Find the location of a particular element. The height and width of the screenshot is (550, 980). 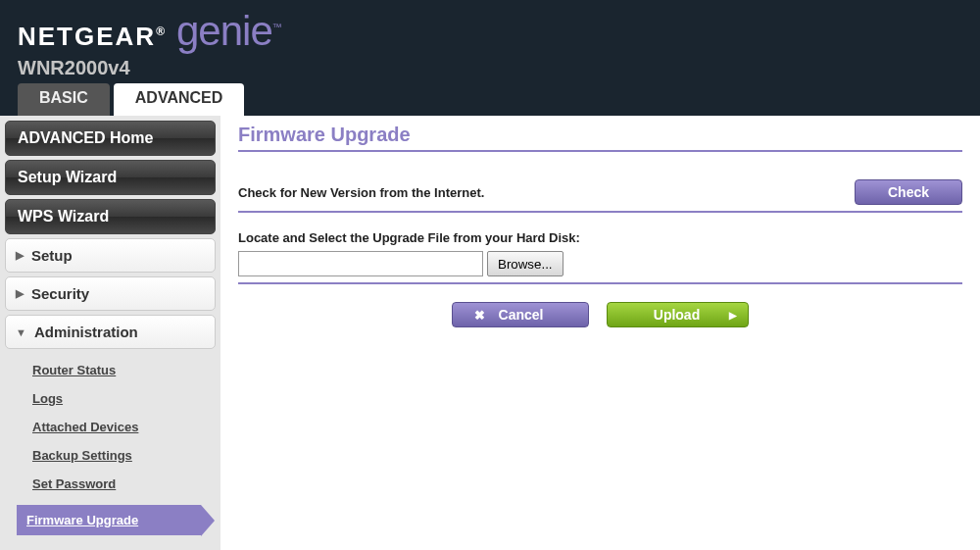

subnav-router-status: Router Status is located at coordinates (123, 371).